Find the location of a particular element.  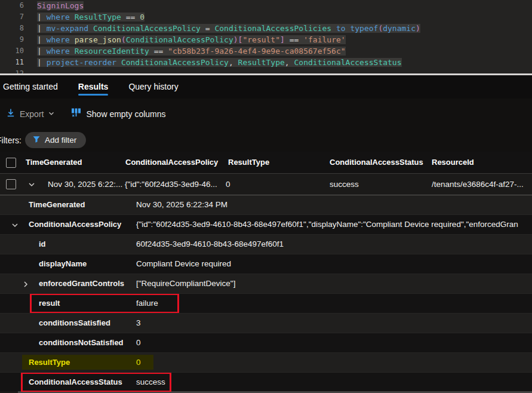

detail-row-id: id60f24d35-3ed9-4610-8b43-68e497ef60f1 is located at coordinates (266, 245).